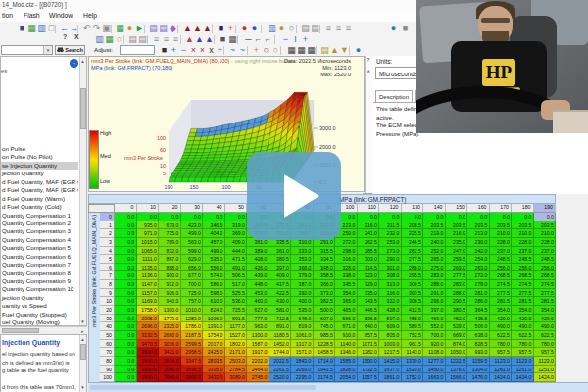 Image resolution: width=588 pixels, height=392 pixels. Describe the element at coordinates (414, 208) in the screenshot. I see `column-header: 130` at that location.